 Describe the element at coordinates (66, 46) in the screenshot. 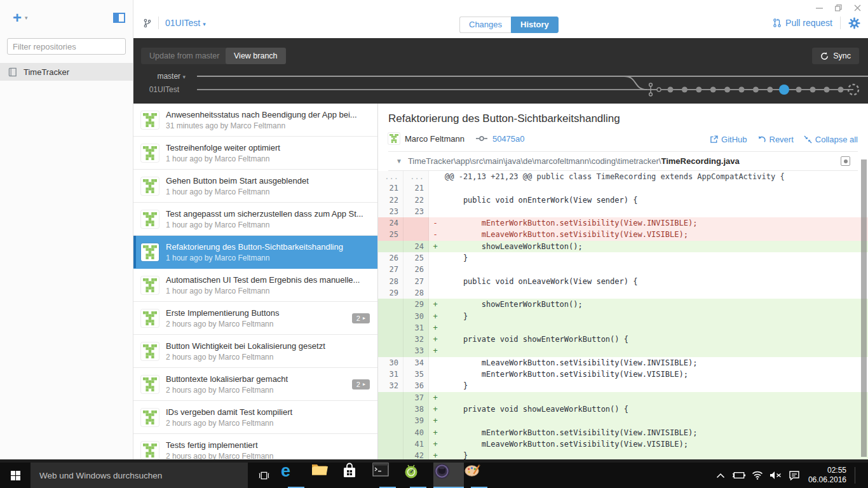

I see `filter-repositories-input` at that location.